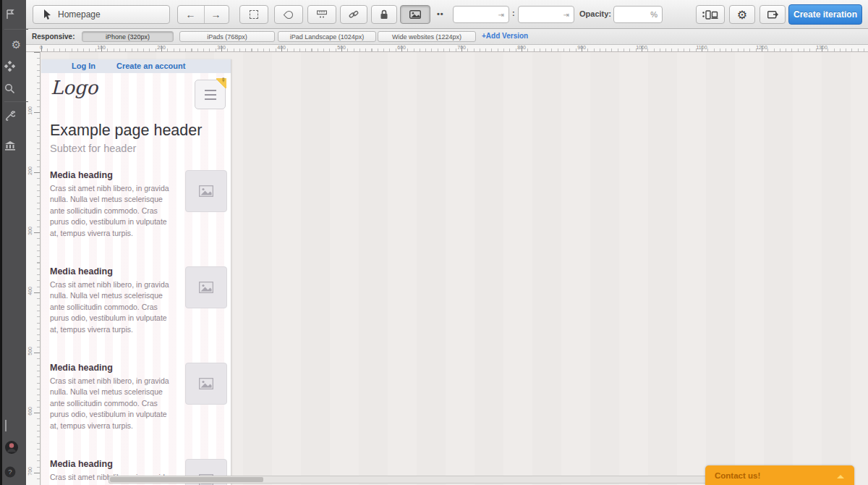 The image size is (868, 485). I want to click on ruler-tick-label: 600, so click(401, 48).